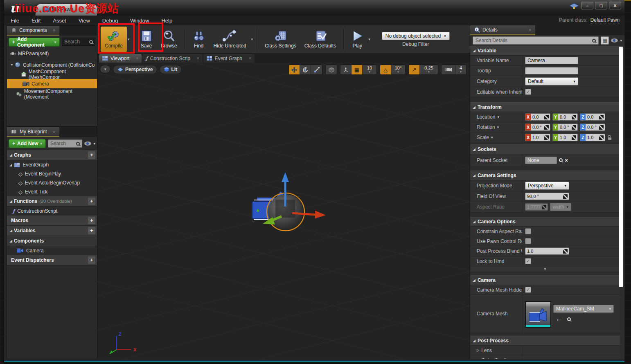 The image size is (631, 364). What do you see at coordinates (320, 39) in the screenshot?
I see `class-defaults-button: Class Defaults` at bounding box center [320, 39].